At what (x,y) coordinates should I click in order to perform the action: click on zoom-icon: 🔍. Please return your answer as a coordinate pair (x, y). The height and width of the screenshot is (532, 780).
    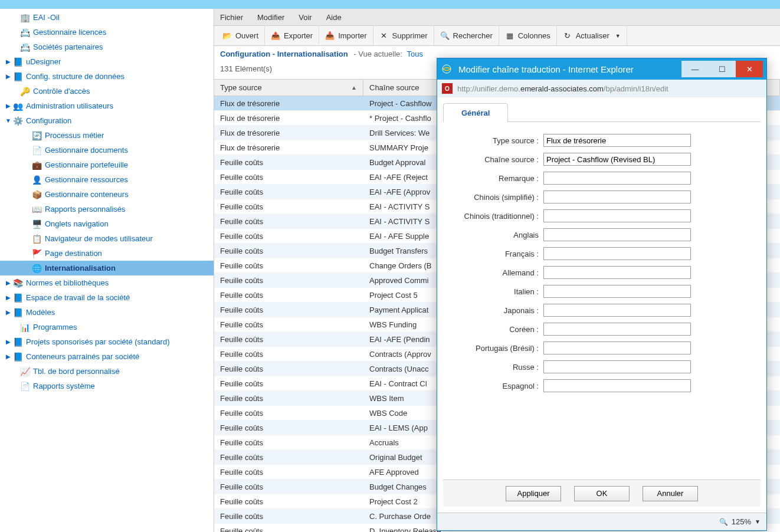
    Looking at the image, I should click on (723, 522).